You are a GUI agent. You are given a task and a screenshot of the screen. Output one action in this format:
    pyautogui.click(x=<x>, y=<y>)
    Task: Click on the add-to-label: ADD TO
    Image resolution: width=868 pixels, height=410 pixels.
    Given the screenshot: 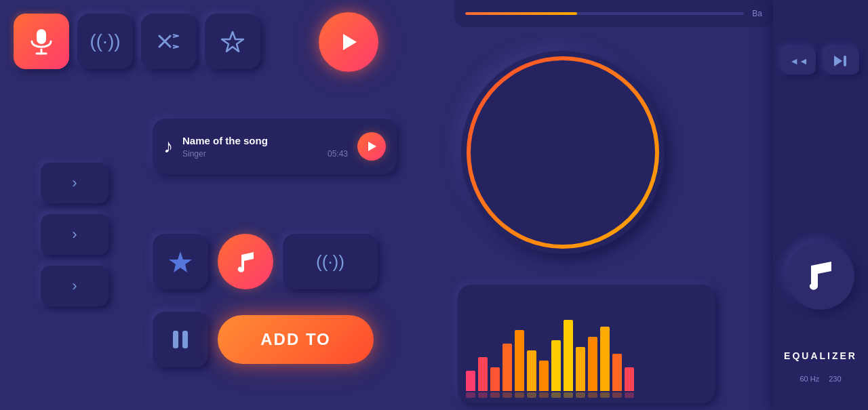 What is the action you would take?
    pyautogui.click(x=296, y=340)
    